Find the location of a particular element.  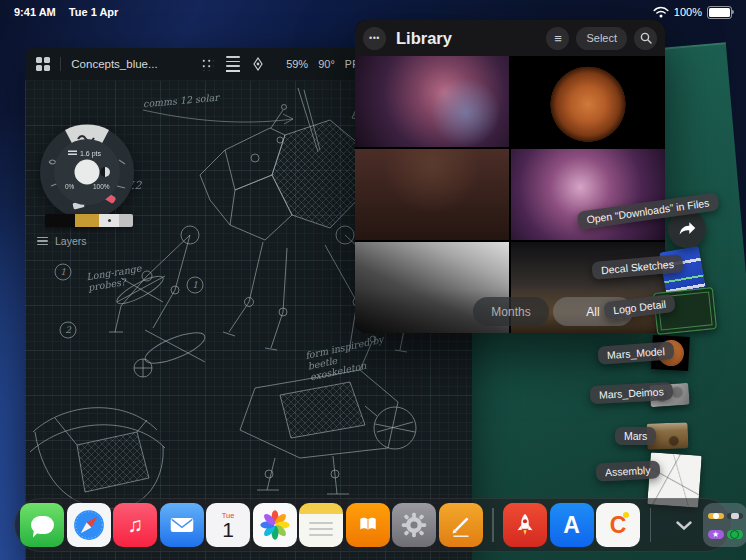

app-store-letter: A is located at coordinates (572, 526).